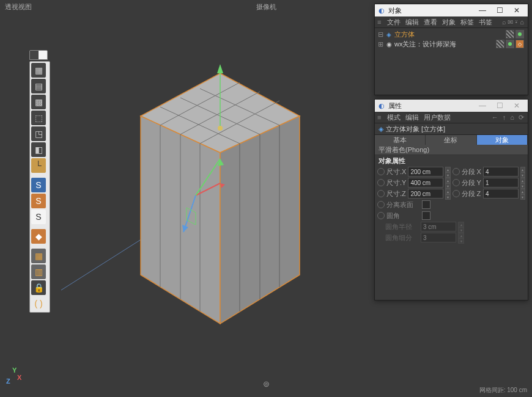 This screenshot has height=397, width=532. I want to click on tool-points-icon: ⬚, so click(39, 118).